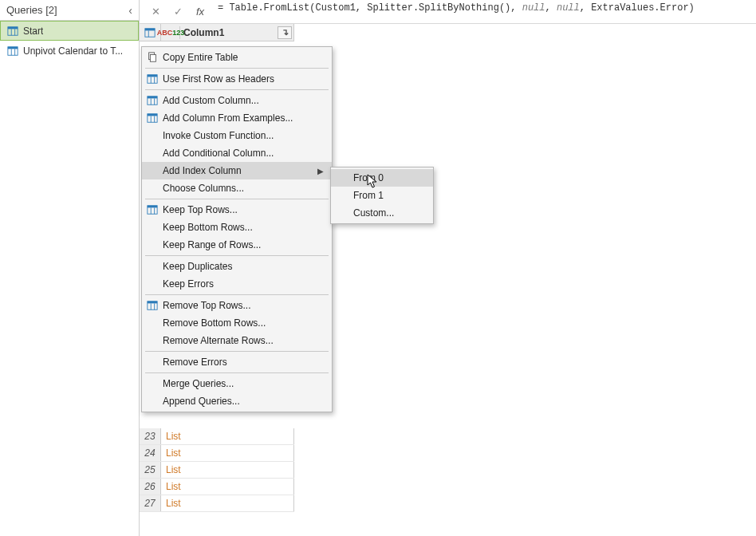 The height and width of the screenshot is (536, 756). Describe the element at coordinates (150, 453) in the screenshot. I see `row-index: 24` at that location.